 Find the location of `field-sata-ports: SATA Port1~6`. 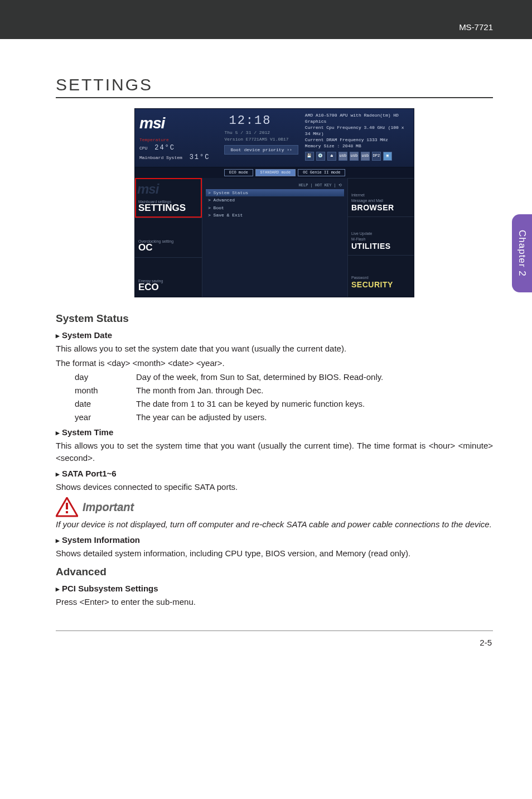

field-sata-ports: SATA Port1~6 is located at coordinates (274, 474).